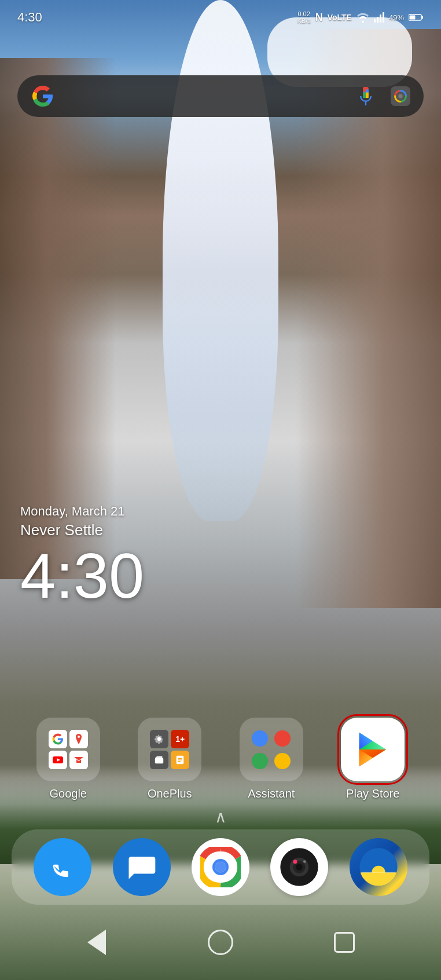 This screenshot has height=980, width=441. Describe the element at coordinates (271, 749) in the screenshot. I see `assistant-icon` at that location.